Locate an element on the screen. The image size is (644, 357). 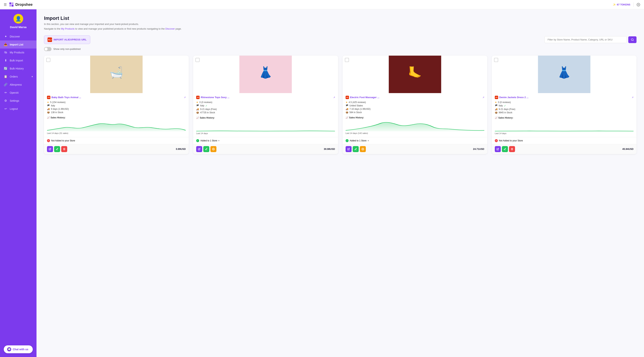
flag-icon: 🏴 is located at coordinates (198, 106).